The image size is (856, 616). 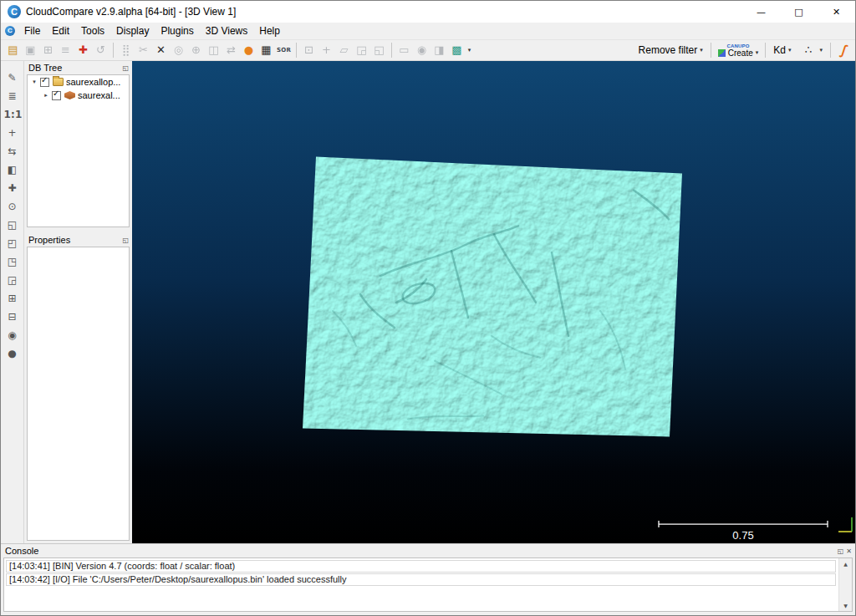 What do you see at coordinates (13, 188) in the screenshot?
I see `pan-mode-icon: ✚` at bounding box center [13, 188].